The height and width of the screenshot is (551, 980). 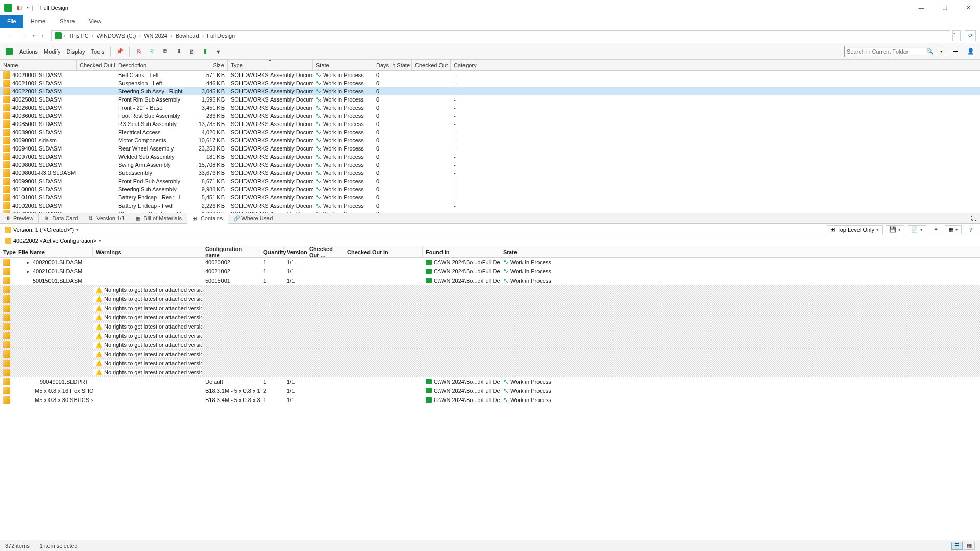 What do you see at coordinates (192, 52) in the screenshot?
I see `new-file-icon: 🗎` at bounding box center [192, 52].